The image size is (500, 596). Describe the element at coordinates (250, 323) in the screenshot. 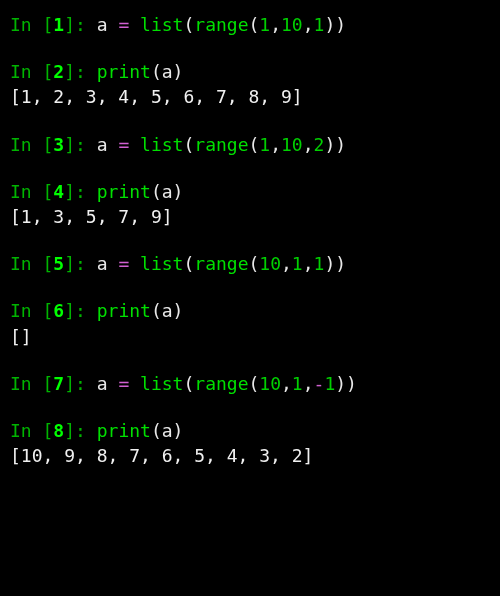

I see `ipython-cell: In [6]: print(a)[]` at that location.